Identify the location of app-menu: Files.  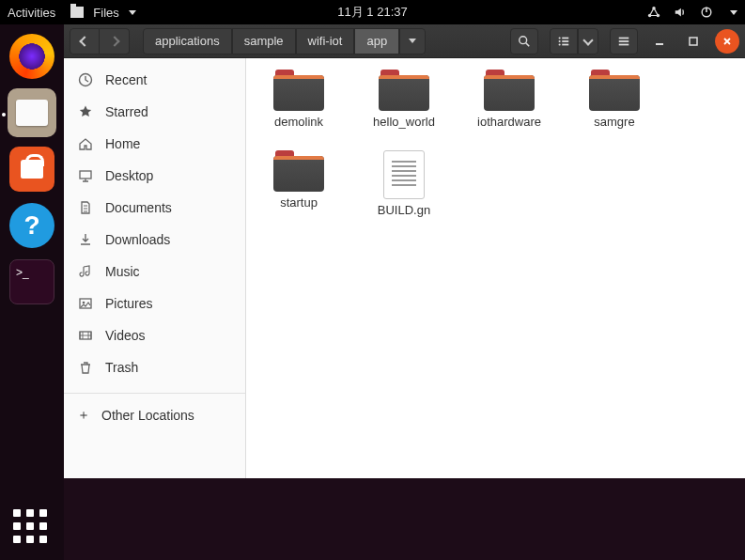
(103, 13).